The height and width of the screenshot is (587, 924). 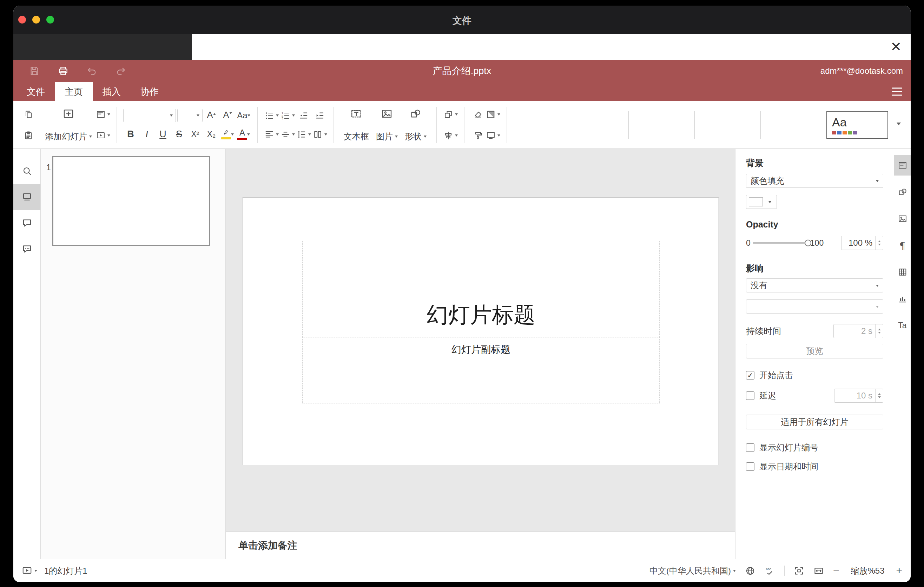 What do you see at coordinates (903, 192) in the screenshot?
I see `shape-settings-tab` at bounding box center [903, 192].